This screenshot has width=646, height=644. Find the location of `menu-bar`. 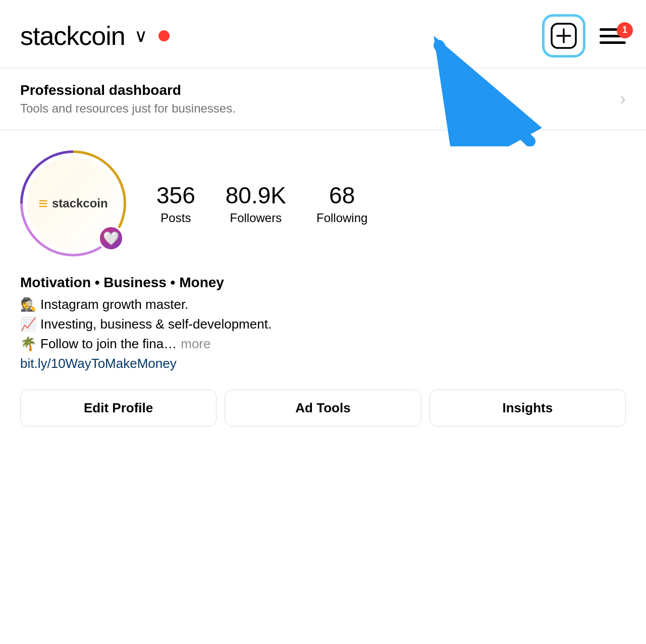

menu-bar is located at coordinates (613, 42).